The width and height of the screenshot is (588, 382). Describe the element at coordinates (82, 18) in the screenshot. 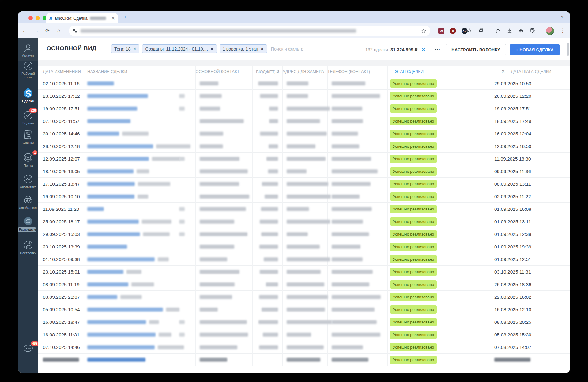

I see `browser-tab: a amoCRM: Сделки, ✕` at that location.